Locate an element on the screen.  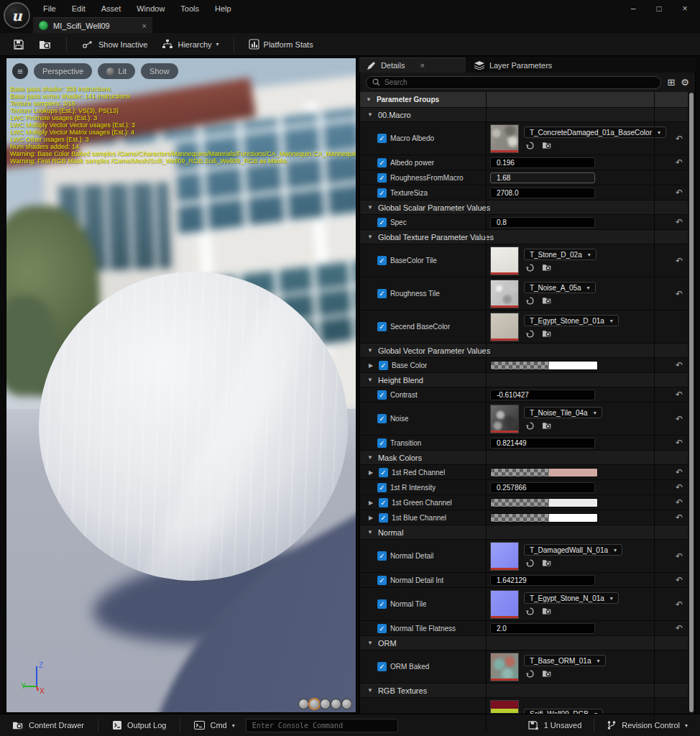
show-inactive-button: Show Inactive is located at coordinates (114, 45).